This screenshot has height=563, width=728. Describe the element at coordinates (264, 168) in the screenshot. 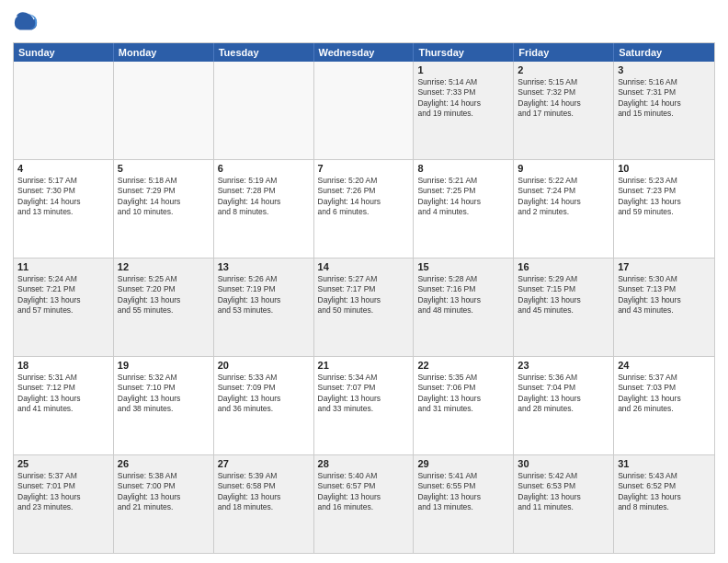

I see `day-number: 6` at that location.